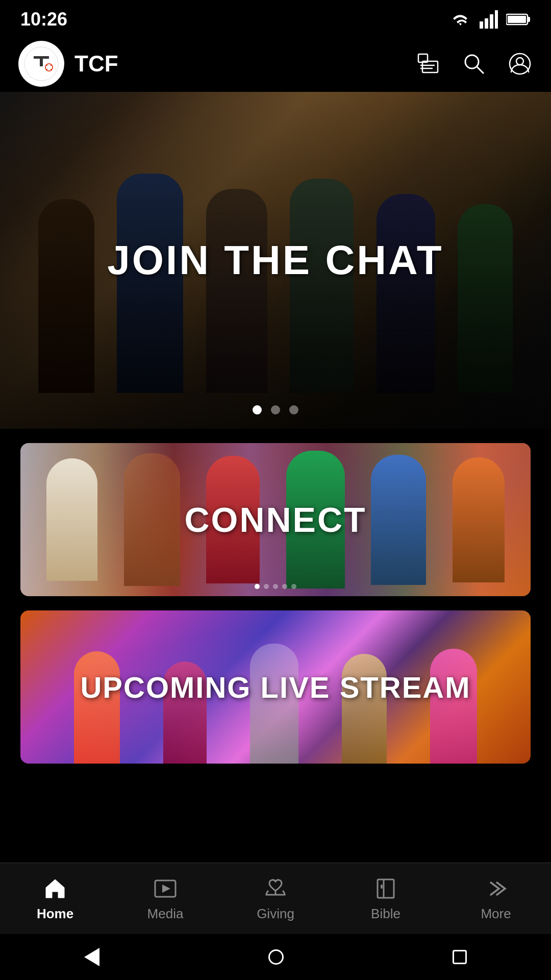 The image size is (551, 980). I want to click on more-icon, so click(496, 889).